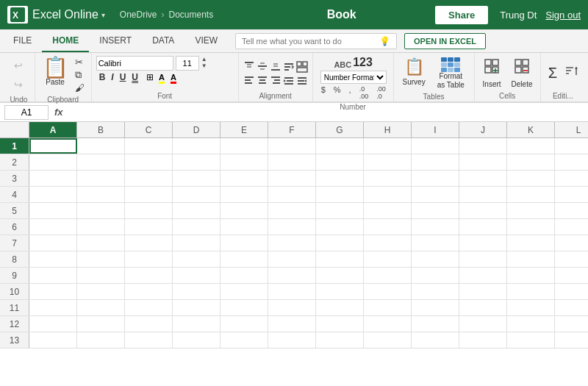 Image resolution: width=588 pixels, height=386 pixels. I want to click on cell-L4, so click(572, 194).